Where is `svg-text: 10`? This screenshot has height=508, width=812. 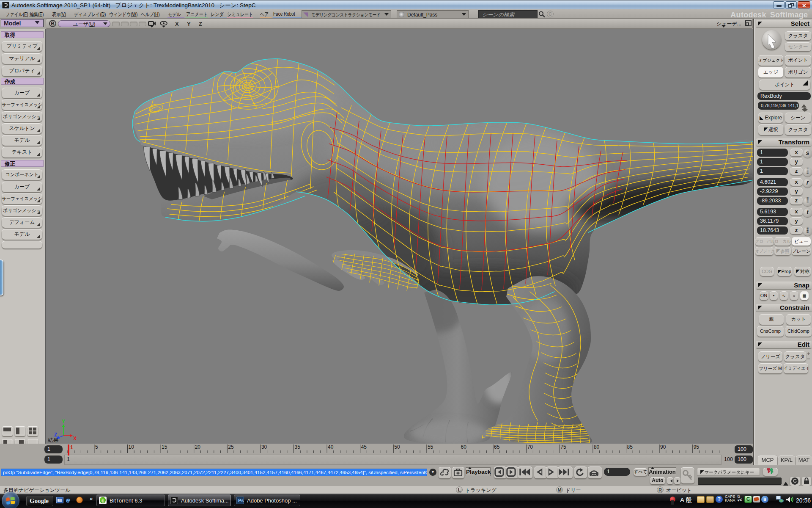 svg-text: 10 is located at coordinates (132, 447).